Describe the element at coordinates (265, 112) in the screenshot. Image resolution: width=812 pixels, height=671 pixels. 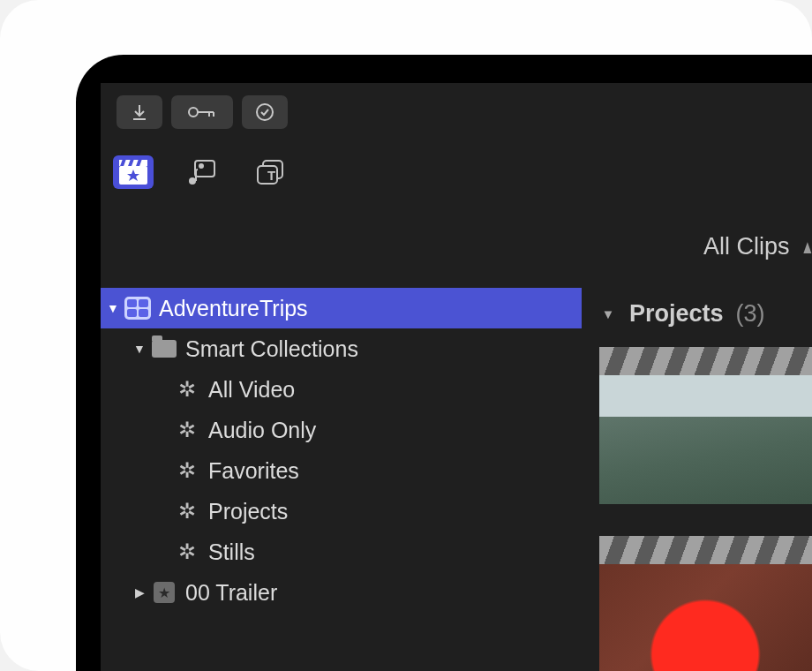
I see `background-tasks-button` at that location.